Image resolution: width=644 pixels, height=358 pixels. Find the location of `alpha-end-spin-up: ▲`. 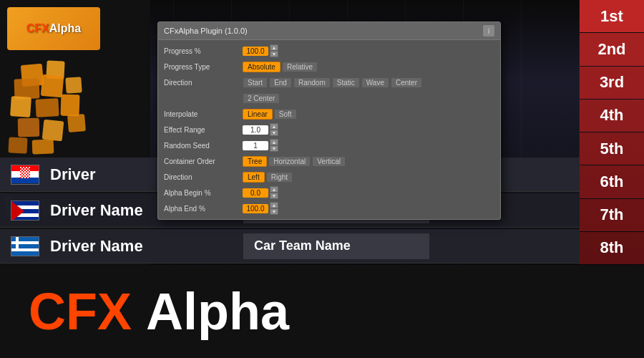

alpha-end-spin-up: ▲ is located at coordinates (274, 205).